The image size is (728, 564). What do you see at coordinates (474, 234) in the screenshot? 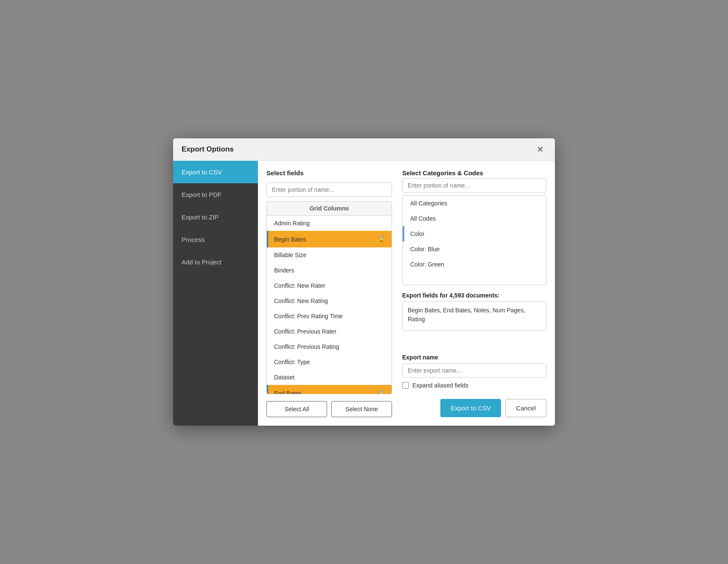
I see `category-color: Color` at bounding box center [474, 234].